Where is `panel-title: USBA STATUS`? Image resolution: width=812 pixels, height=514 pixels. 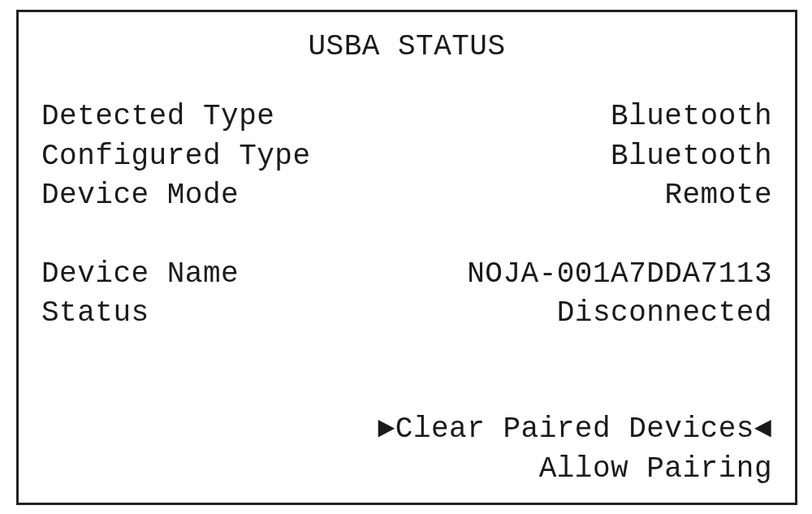
panel-title: USBA STATUS is located at coordinates (407, 47).